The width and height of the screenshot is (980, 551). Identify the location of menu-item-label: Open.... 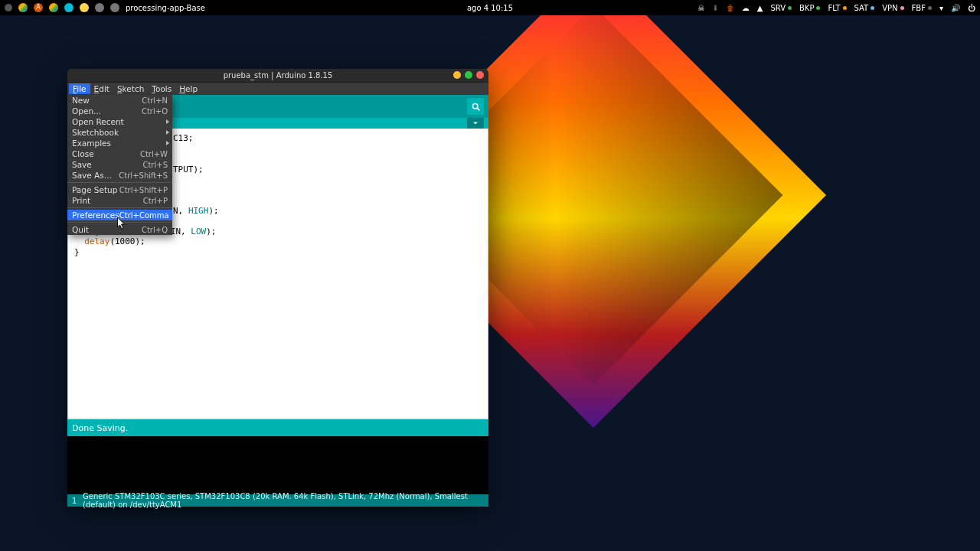
(87, 111).